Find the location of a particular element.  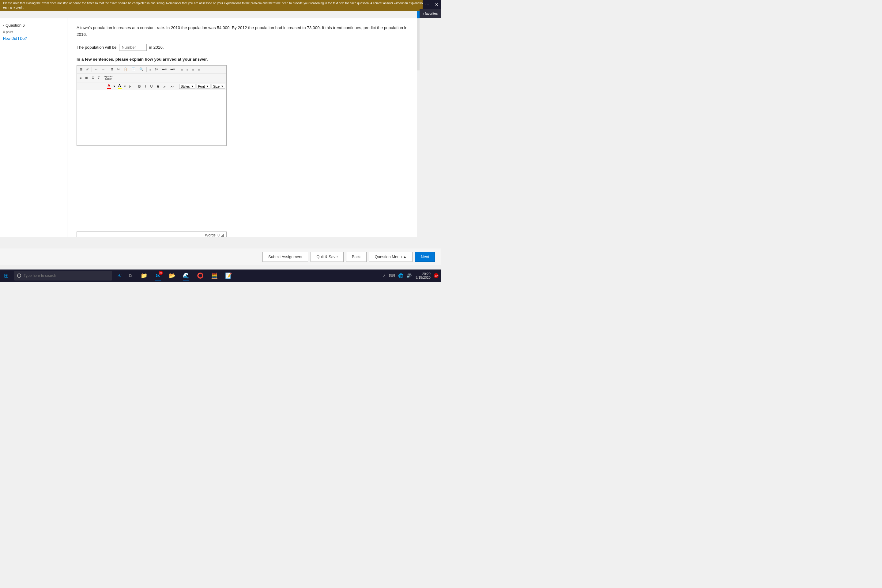

explain-prompt: In a few sentences, please explain how y… is located at coordinates (242, 59).